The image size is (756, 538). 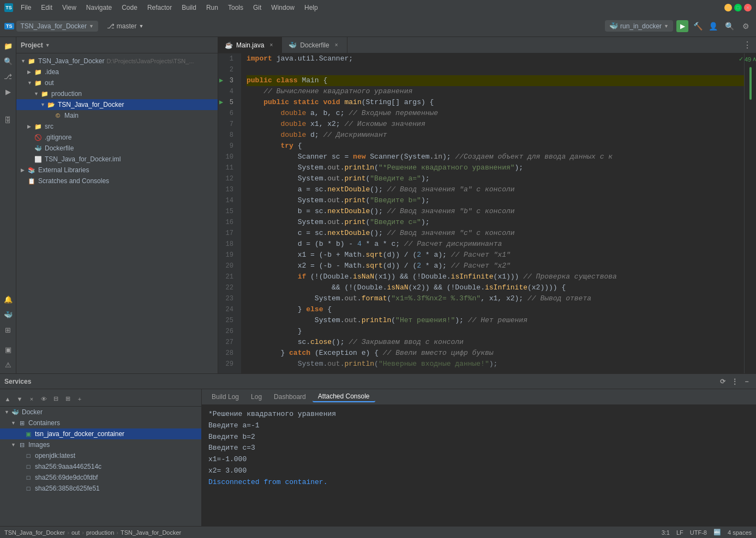 I want to click on console-tab-attached: Attached Console, so click(x=344, y=397).